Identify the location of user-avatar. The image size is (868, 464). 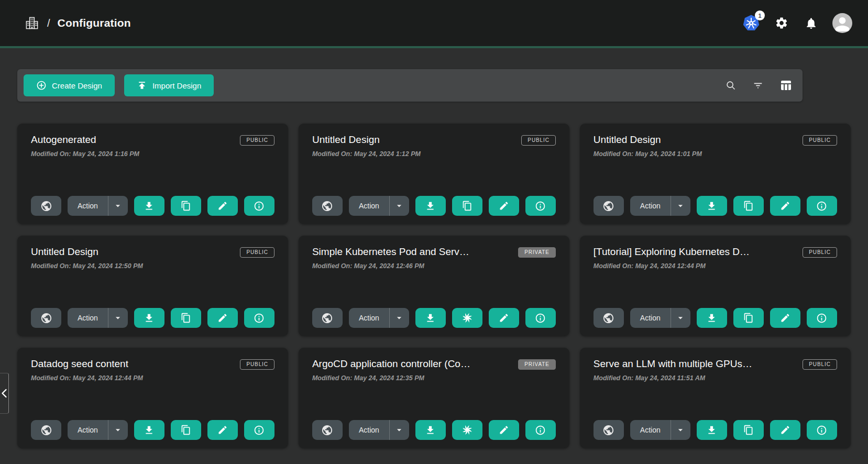
(842, 23).